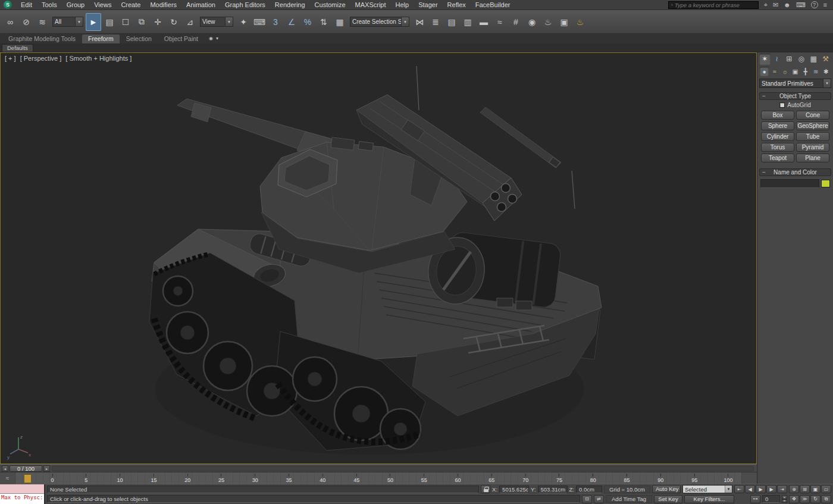 This screenshot has width=833, height=504. I want to click on select-and-rotate-icon: ↻, so click(174, 22).